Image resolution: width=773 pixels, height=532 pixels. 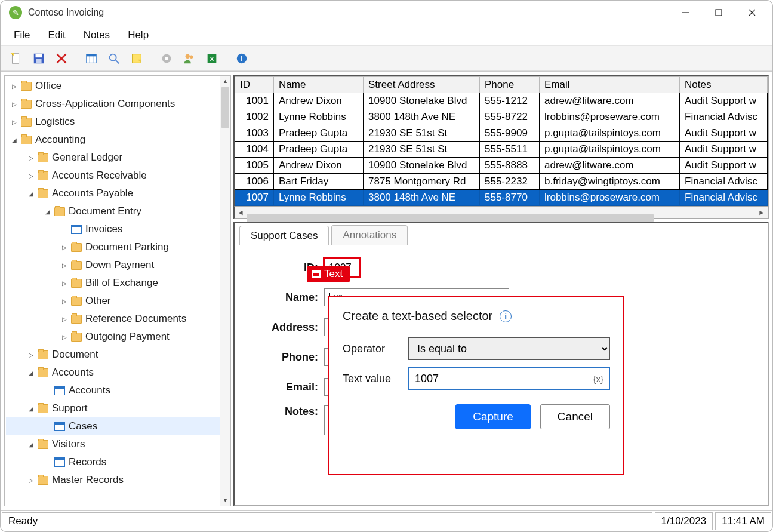 What do you see at coordinates (118, 158) in the screenshot?
I see `tree-item: ▷General Ledger` at bounding box center [118, 158].